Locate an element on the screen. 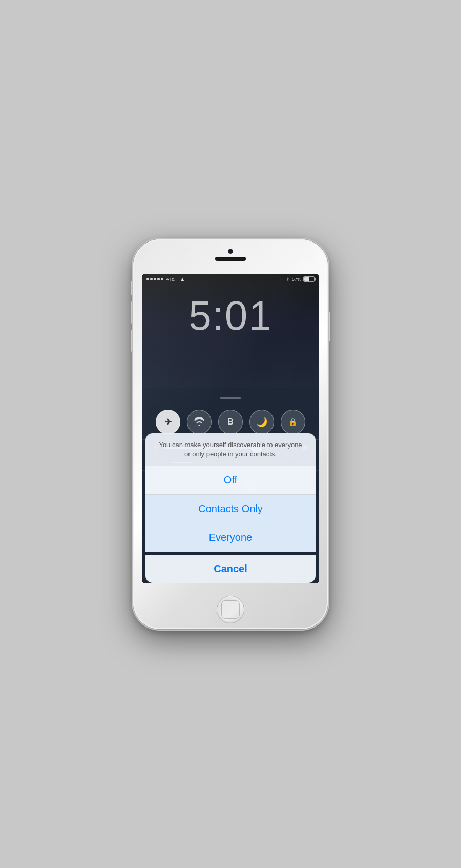 This screenshot has height=868, width=461. action-sheet-message: You can make yourself discoverable to ev… is located at coordinates (230, 449).